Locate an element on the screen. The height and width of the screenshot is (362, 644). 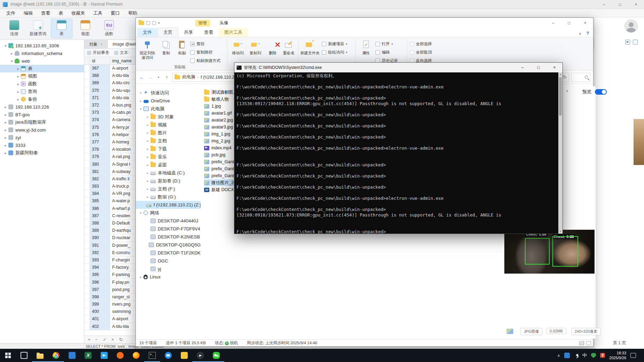
ribbon-tab: 共享 is located at coordinates (188, 32).